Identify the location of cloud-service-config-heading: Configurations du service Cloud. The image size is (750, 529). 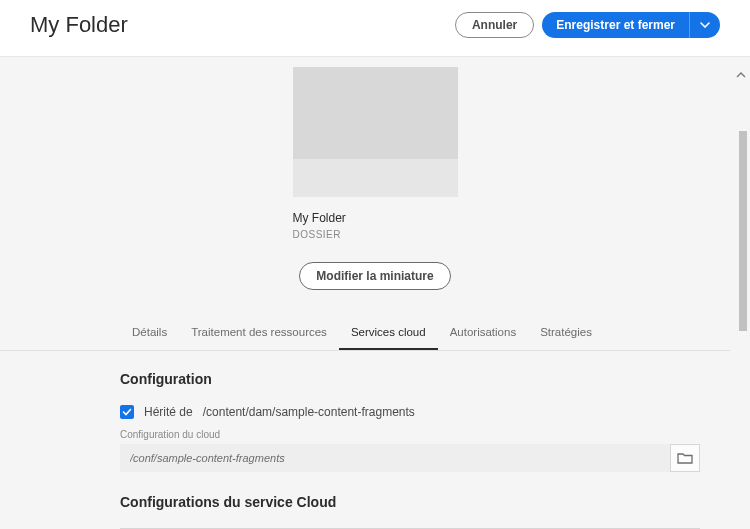
(410, 502).